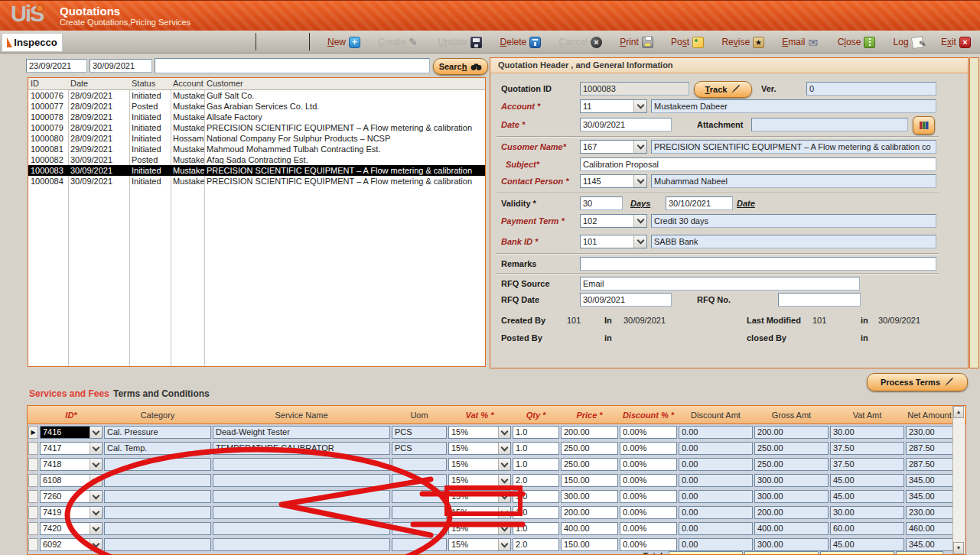 Image resolution: width=980 pixels, height=555 pixels. Describe the element at coordinates (69, 394) in the screenshot. I see `tab-services-and-fees: Services and Fees` at that location.